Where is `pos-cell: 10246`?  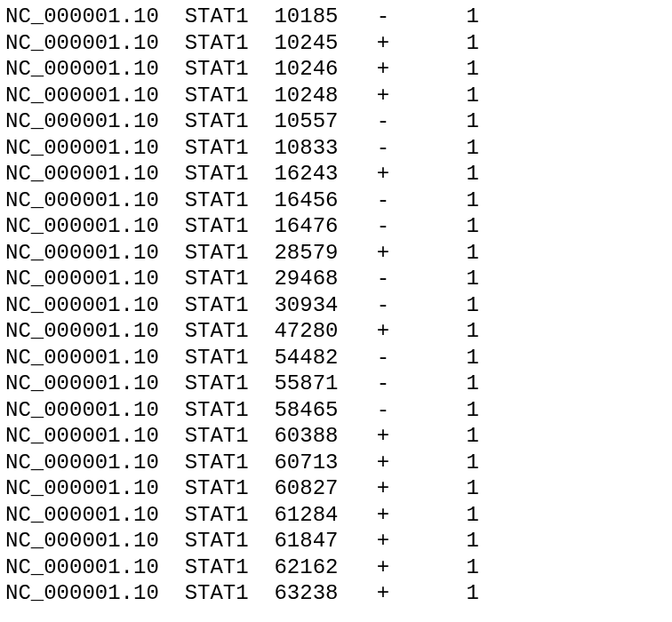 pos-cell: 10246 is located at coordinates (325, 69).